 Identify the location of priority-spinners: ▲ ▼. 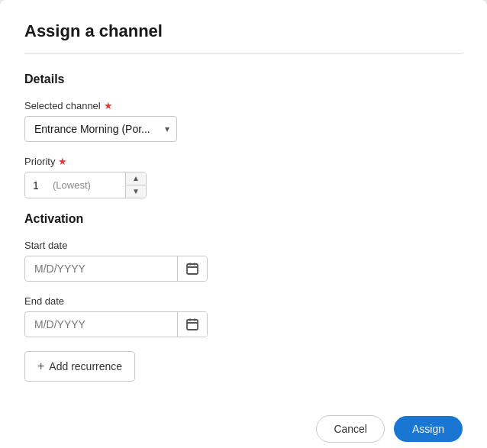
(136, 185).